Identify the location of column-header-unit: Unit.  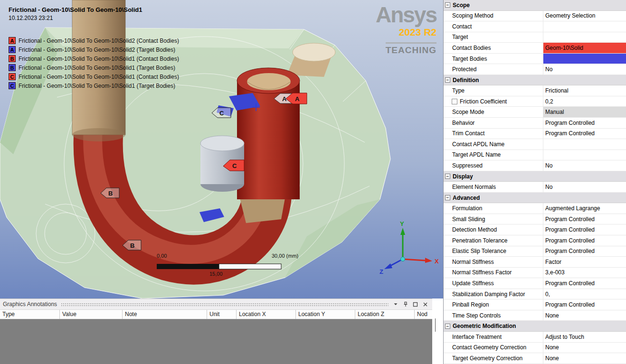
(222, 314).